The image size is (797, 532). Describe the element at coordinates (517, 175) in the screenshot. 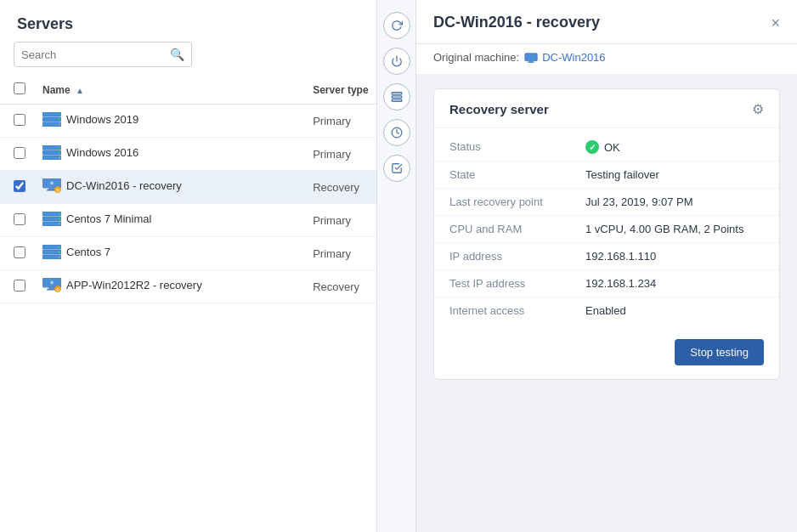

I see `info-label: State` at that location.